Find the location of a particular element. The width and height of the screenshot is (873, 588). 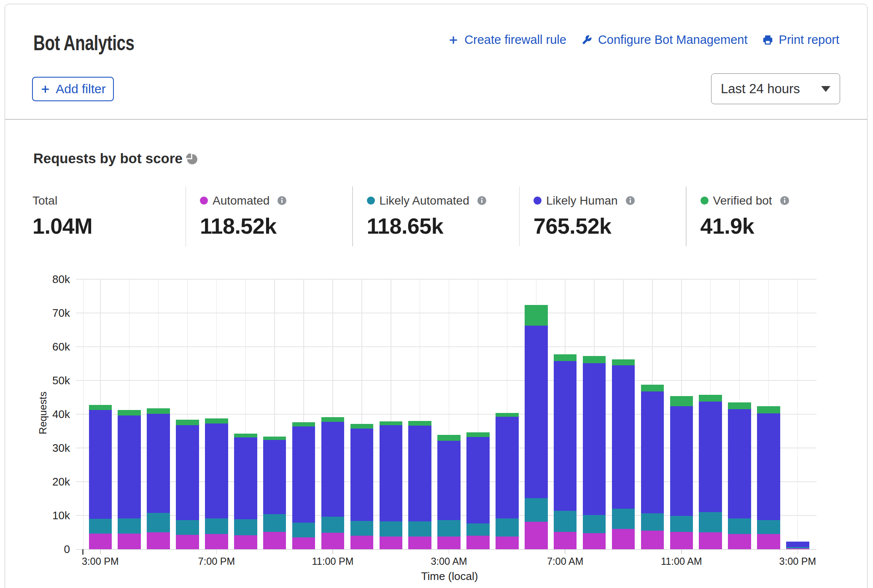

x-tick-label: 11:00 PM is located at coordinates (333, 561).